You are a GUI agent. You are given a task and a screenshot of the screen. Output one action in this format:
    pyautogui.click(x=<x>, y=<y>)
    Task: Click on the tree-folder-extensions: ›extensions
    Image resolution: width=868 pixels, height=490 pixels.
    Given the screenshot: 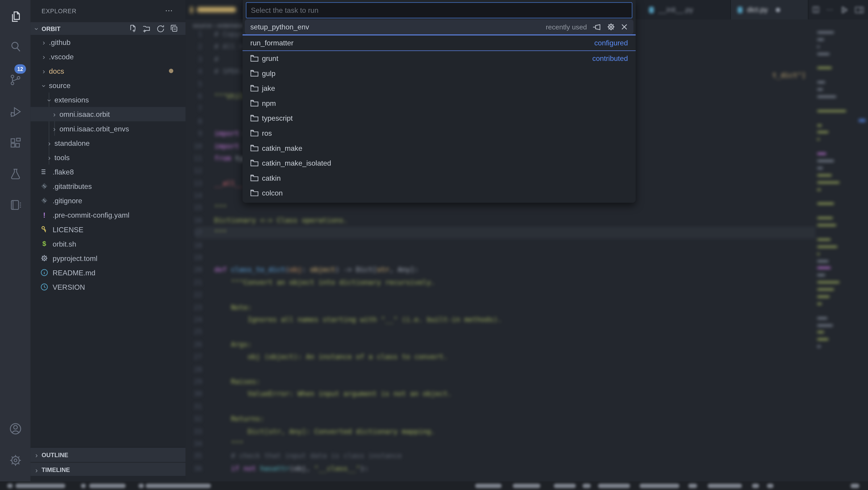 What is the action you would take?
    pyautogui.click(x=108, y=100)
    